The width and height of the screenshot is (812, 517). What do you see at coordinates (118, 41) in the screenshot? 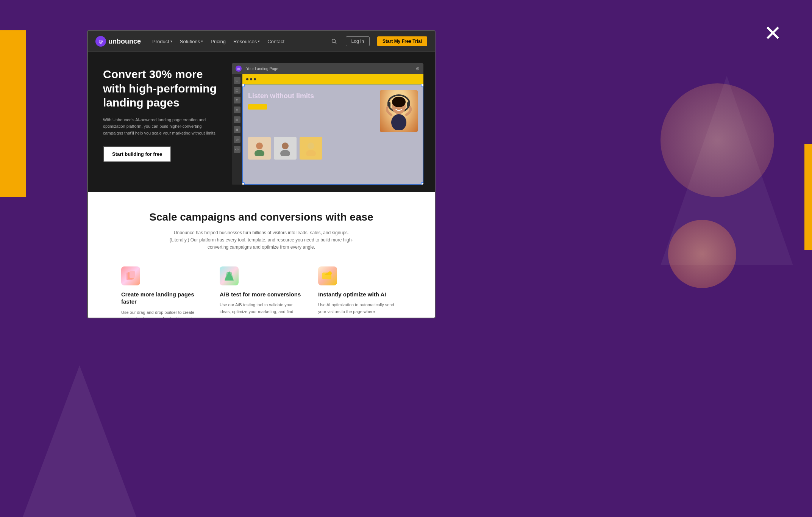
I see `nav-logo: @ unbounce` at bounding box center [118, 41].